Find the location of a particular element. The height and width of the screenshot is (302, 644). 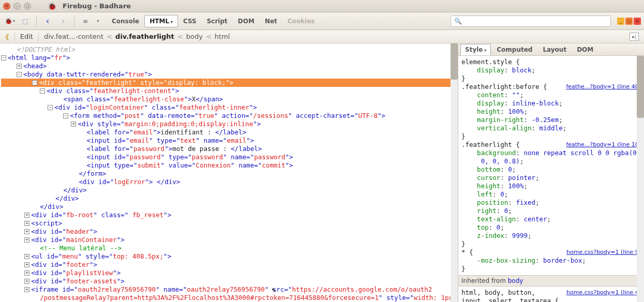

breadcrumb-segment: div.featherlight is located at coordinates (145, 36).